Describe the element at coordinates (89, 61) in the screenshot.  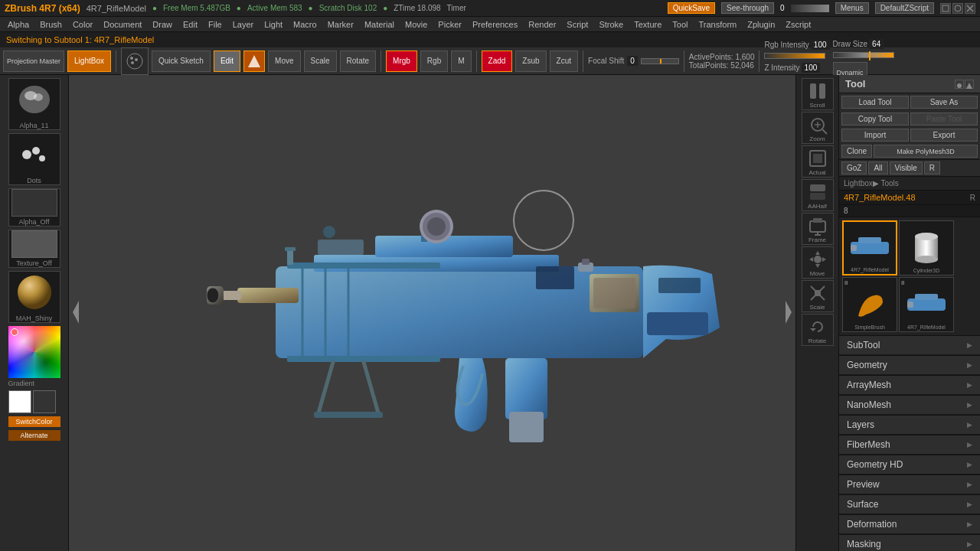
I see `lightbox-button: LightBox` at that location.